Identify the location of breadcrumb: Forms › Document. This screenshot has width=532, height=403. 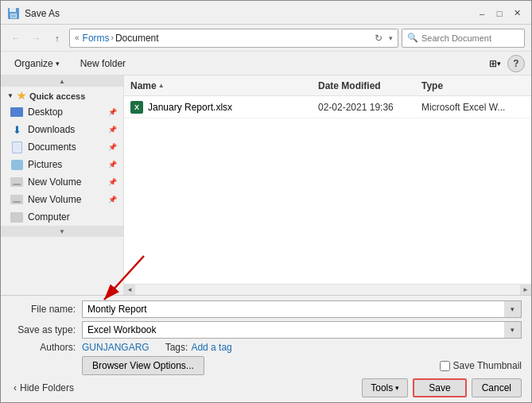
(121, 38).